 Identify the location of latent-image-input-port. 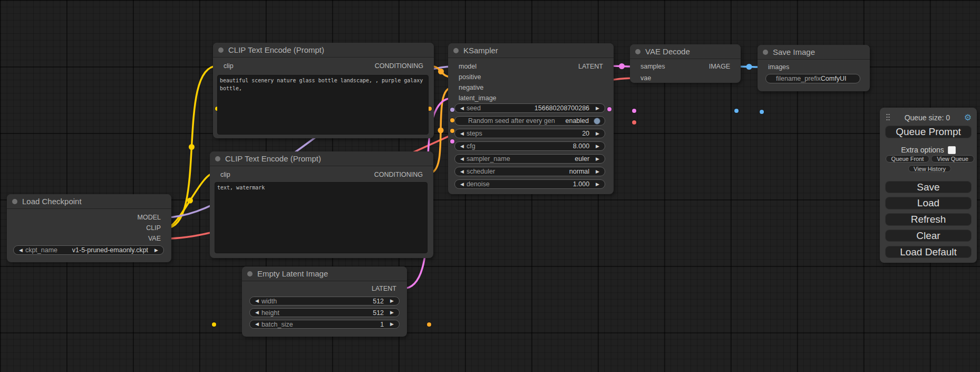
(452, 141).